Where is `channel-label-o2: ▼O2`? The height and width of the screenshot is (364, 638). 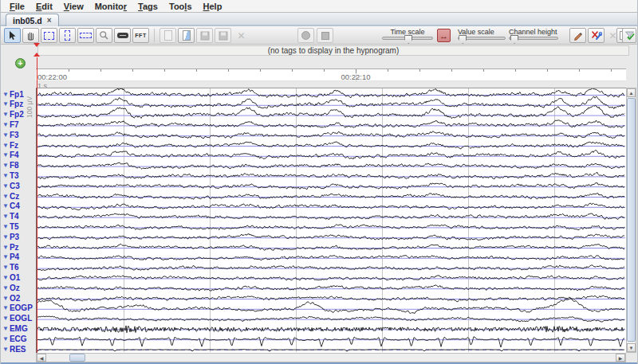
channel-label-o2: ▼O2 is located at coordinates (11, 298).